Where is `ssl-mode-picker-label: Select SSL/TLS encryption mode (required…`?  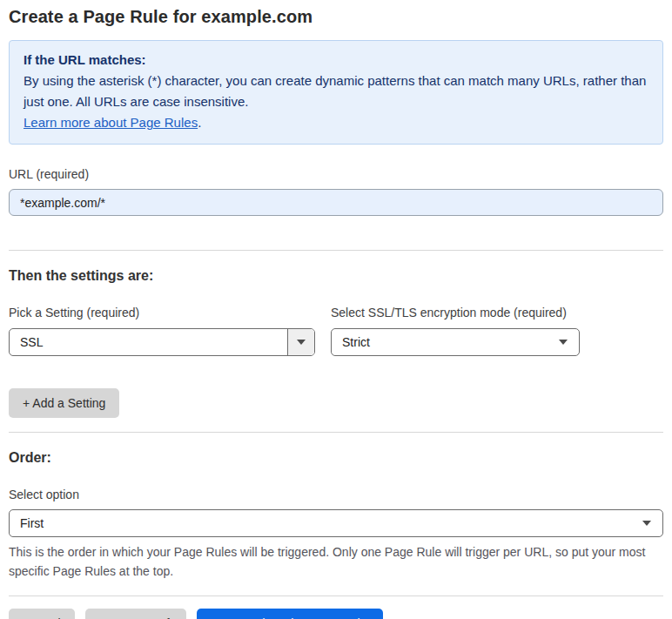 ssl-mode-picker-label: Select SSL/TLS encryption mode (required… is located at coordinates (455, 313).